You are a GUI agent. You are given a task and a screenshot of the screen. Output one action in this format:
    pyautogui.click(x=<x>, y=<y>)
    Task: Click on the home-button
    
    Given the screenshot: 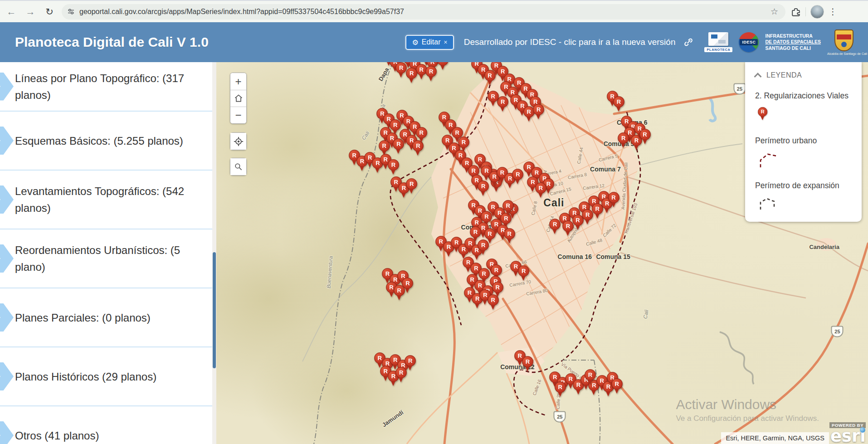 What is the action you would take?
    pyautogui.click(x=239, y=98)
    